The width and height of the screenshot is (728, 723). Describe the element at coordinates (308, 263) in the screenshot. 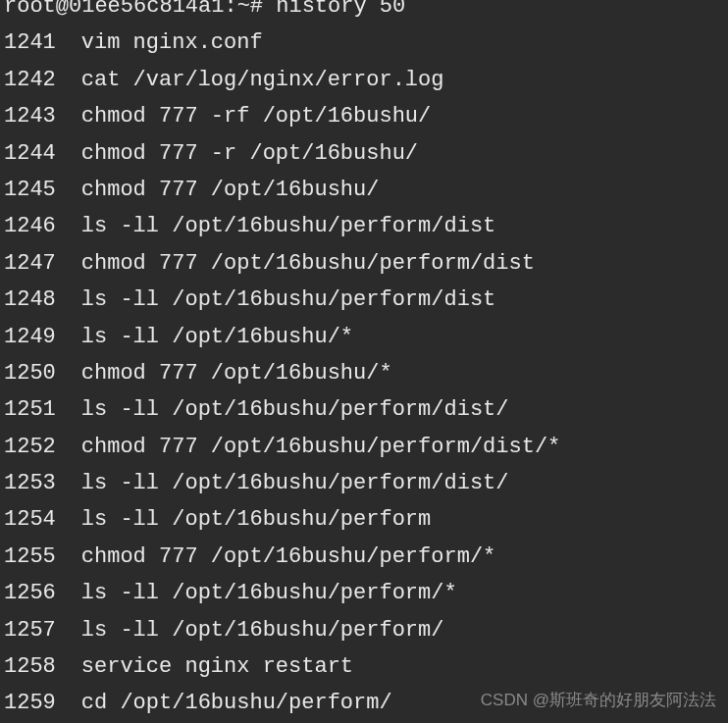

I see `history-command: chmod 777 /opt/16bushu/perform/dist` at that location.